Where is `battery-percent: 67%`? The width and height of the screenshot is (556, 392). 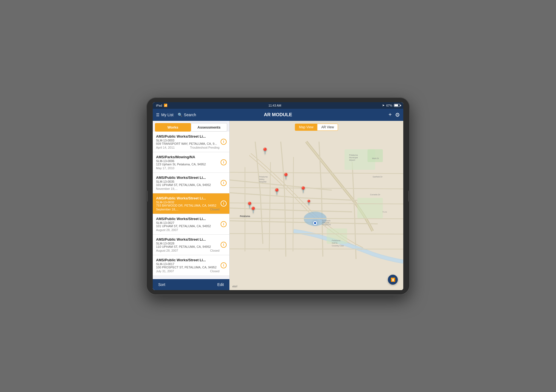 battery-percent: 67% is located at coordinates (389, 105).